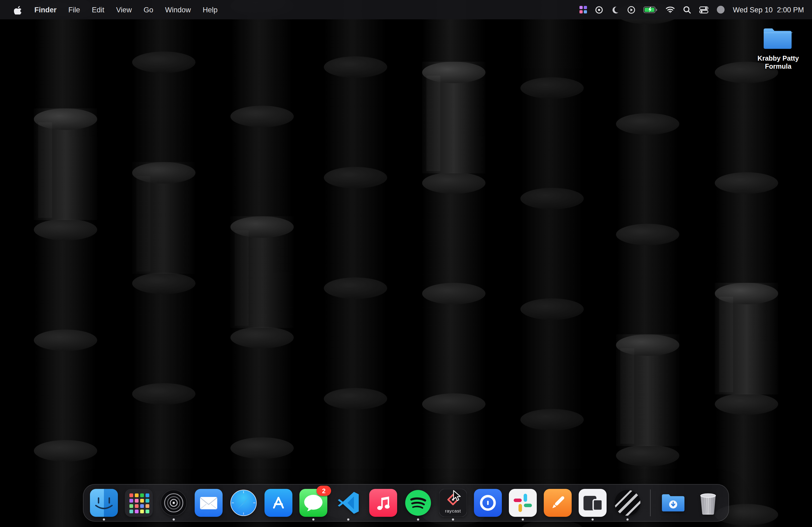 The width and height of the screenshot is (812, 527). Describe the element at coordinates (615, 10) in the screenshot. I see `menubar-extra-moon-icon` at that location.